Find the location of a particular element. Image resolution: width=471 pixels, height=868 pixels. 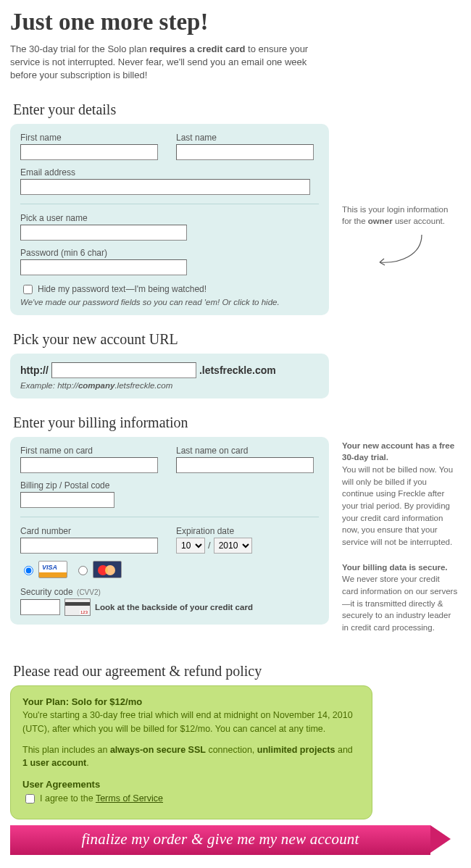

zip-label: Billing zip / Postal code is located at coordinates (170, 485).